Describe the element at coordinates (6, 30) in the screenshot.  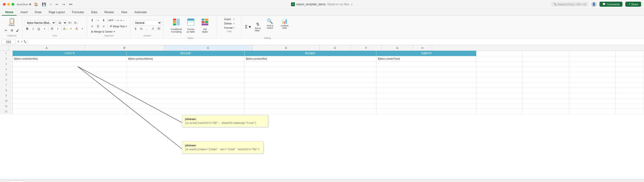
I see `cut-button: ✂` at that location.